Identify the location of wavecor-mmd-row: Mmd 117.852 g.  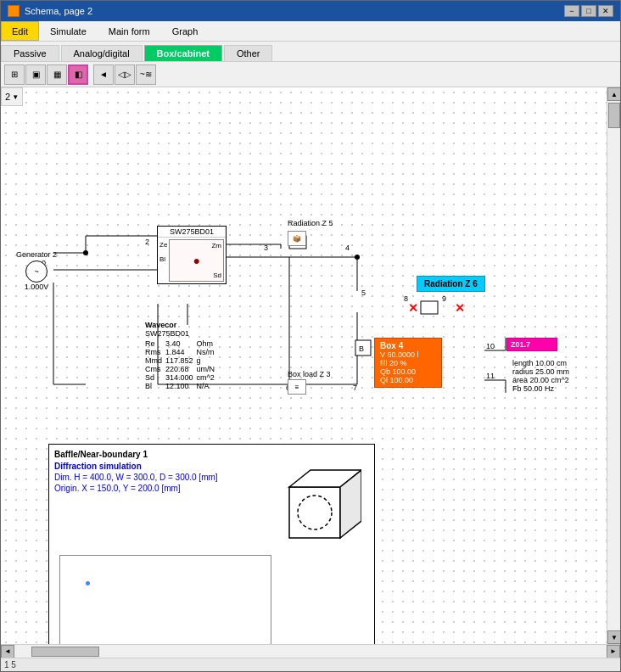
(180, 361).